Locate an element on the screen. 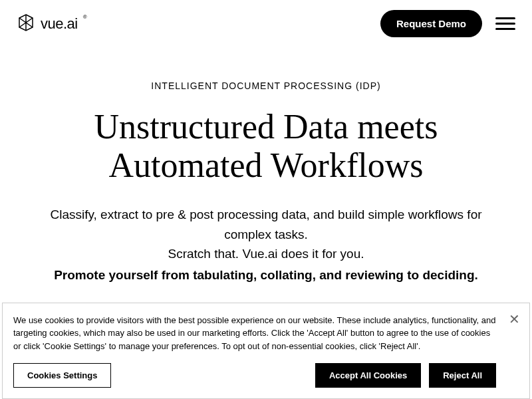 The image size is (532, 399). header: vue.ai ® Request Demo is located at coordinates (266, 24).